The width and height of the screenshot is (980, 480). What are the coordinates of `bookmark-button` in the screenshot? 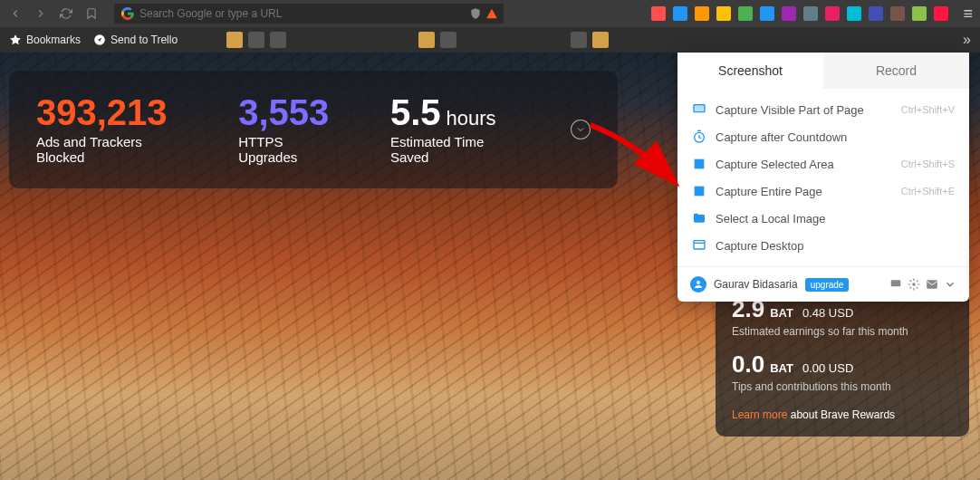 It's located at (91, 14).